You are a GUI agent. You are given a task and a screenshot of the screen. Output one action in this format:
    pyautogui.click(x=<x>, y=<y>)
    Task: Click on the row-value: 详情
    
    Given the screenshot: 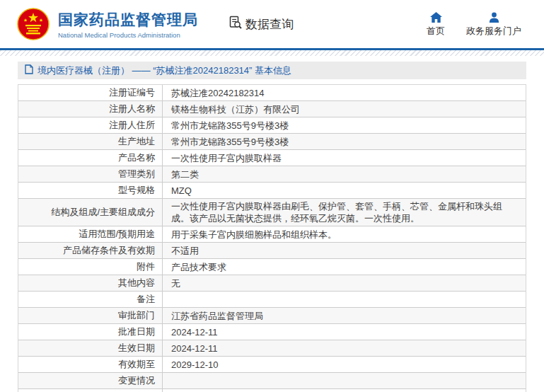 What is the action you would take?
    pyautogui.click(x=344, y=391)
    